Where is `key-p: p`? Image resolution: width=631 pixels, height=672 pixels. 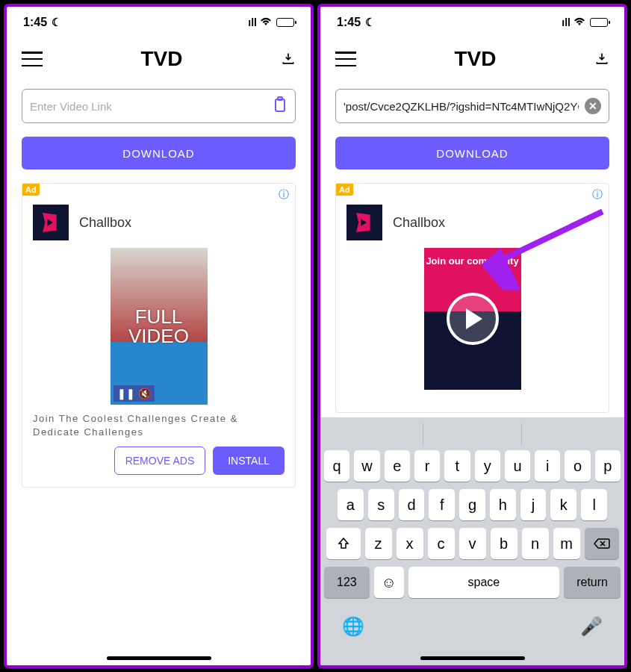 key-p: p is located at coordinates (608, 466).